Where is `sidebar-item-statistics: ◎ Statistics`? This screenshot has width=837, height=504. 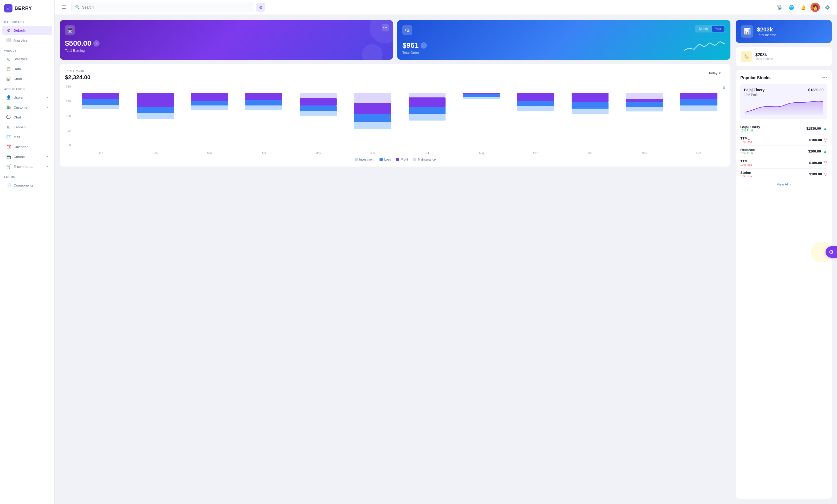 sidebar-item-statistics: ◎ Statistics is located at coordinates (27, 59).